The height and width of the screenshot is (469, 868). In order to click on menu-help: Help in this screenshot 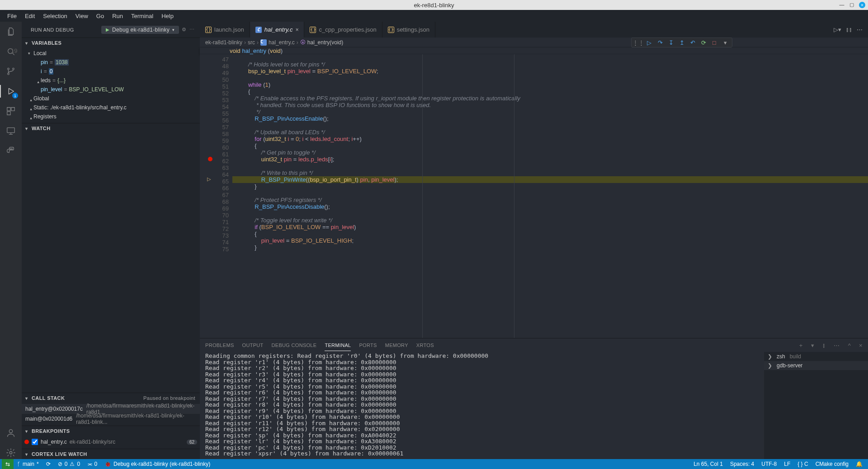, I will do `click(167, 16)`.